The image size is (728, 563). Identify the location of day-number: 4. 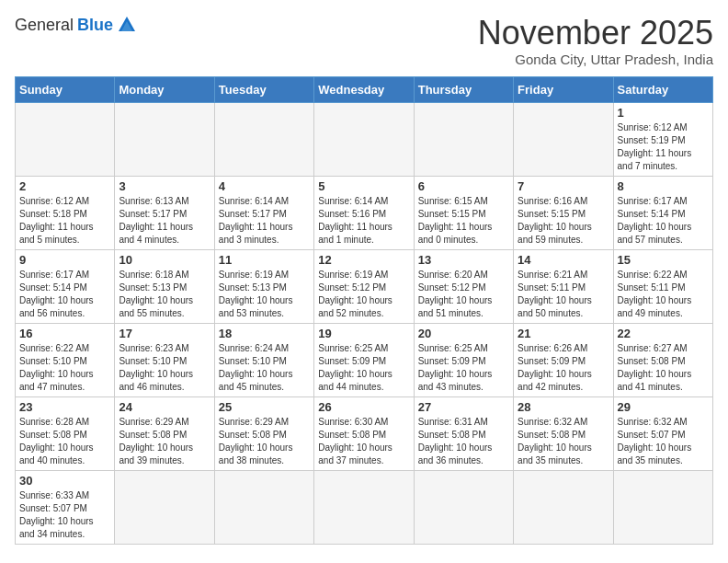
(265, 186).